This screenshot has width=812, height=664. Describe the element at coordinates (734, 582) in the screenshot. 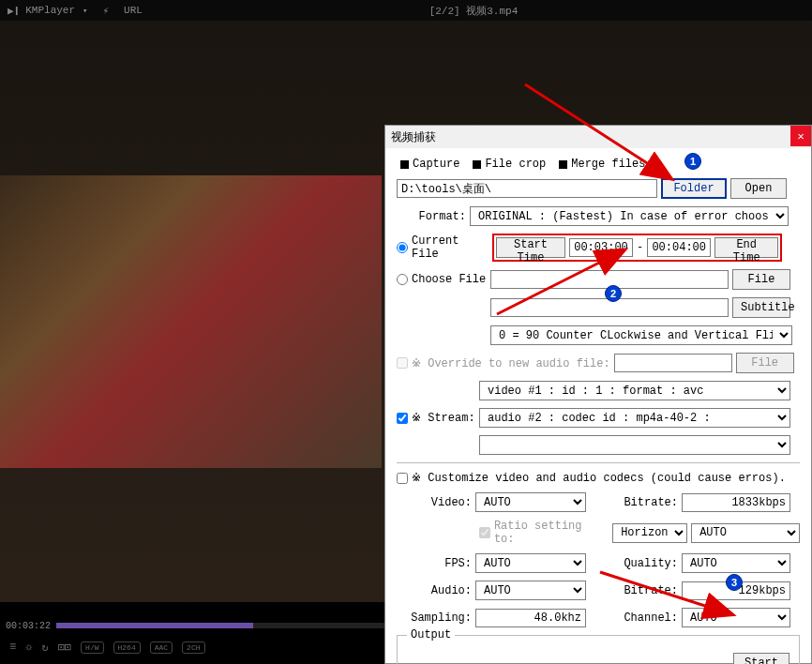

I see `annotation-3: 3` at that location.